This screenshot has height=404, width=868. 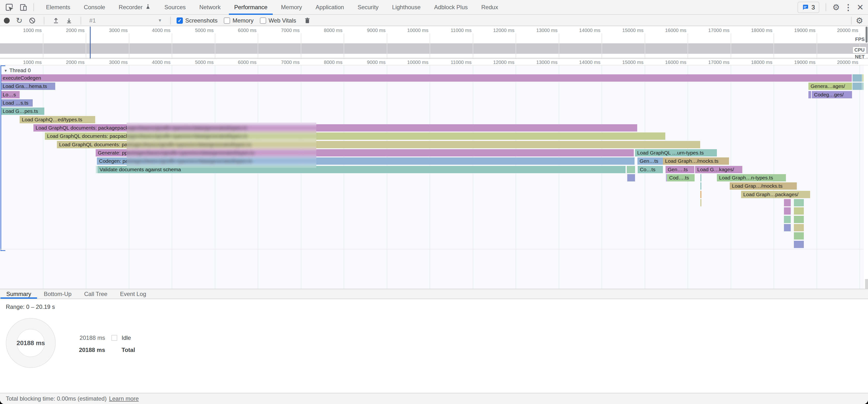 What do you see at coordinates (133, 294) in the screenshot?
I see `details-tab-event-log: Event Log` at bounding box center [133, 294].